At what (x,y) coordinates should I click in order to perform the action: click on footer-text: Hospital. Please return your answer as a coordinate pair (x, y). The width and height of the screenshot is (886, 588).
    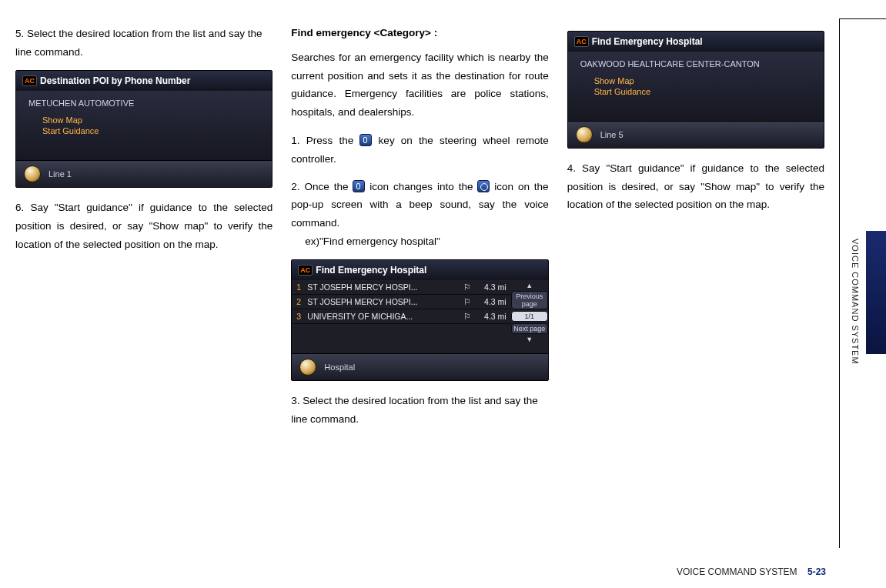
    Looking at the image, I should click on (339, 367).